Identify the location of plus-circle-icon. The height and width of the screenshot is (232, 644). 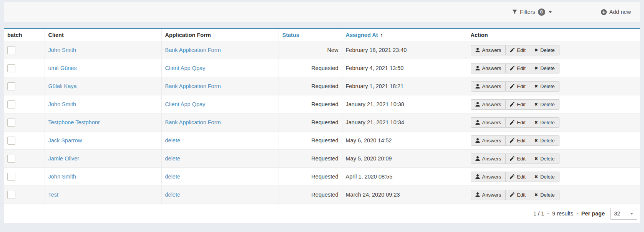
(604, 12).